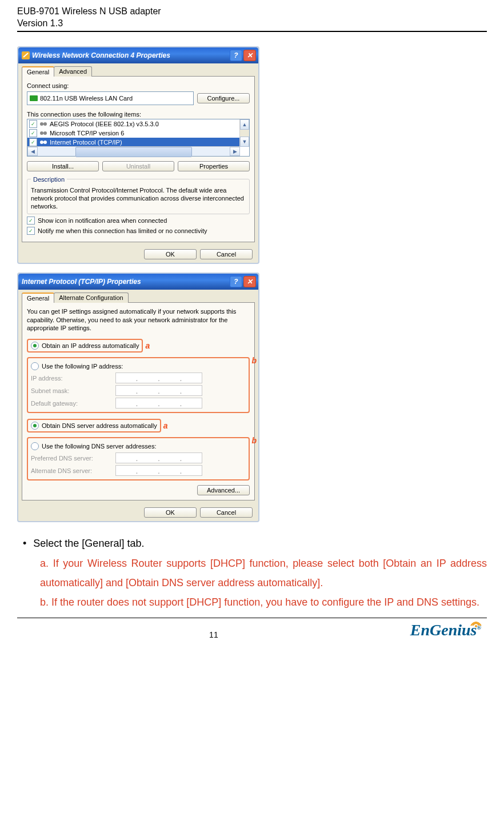 The width and height of the screenshot is (504, 813). Describe the element at coordinates (49, 179) in the screenshot. I see `description-legend: Description` at that location.